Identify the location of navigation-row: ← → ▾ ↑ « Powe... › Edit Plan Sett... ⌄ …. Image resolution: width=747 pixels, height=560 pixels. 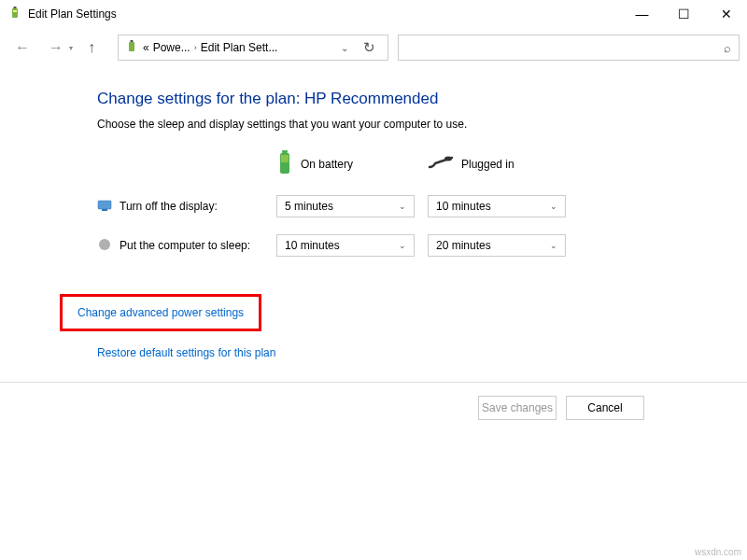
(374, 48).